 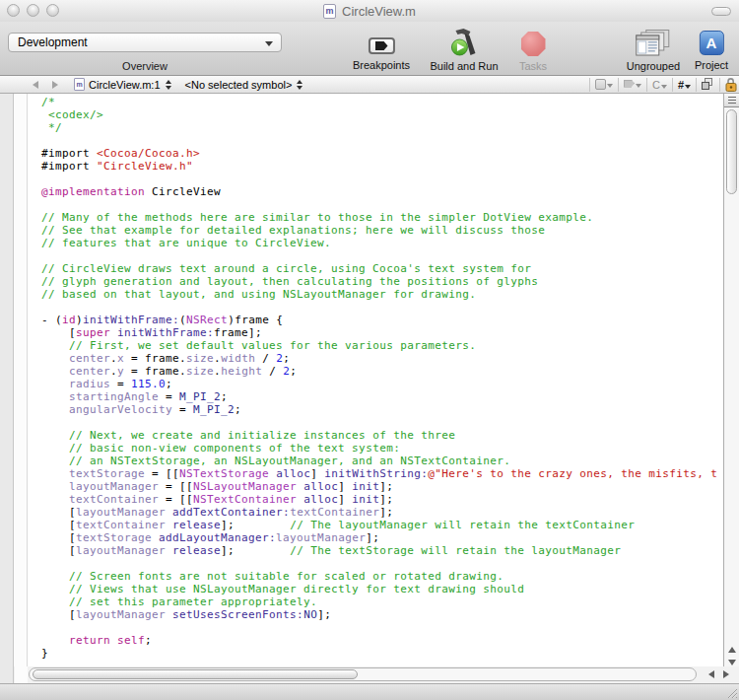 What do you see at coordinates (14, 10) in the screenshot?
I see `close-button` at bounding box center [14, 10].